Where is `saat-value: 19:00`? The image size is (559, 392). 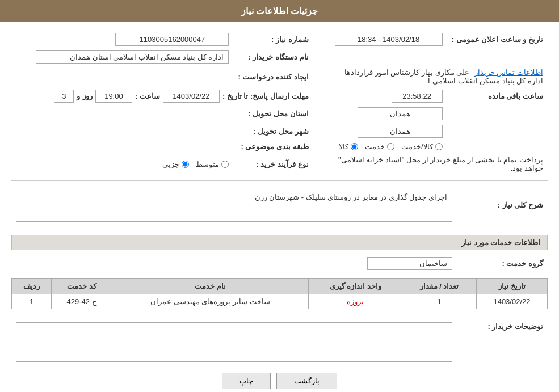
saat-value: 19:00 is located at coordinates (114, 96).